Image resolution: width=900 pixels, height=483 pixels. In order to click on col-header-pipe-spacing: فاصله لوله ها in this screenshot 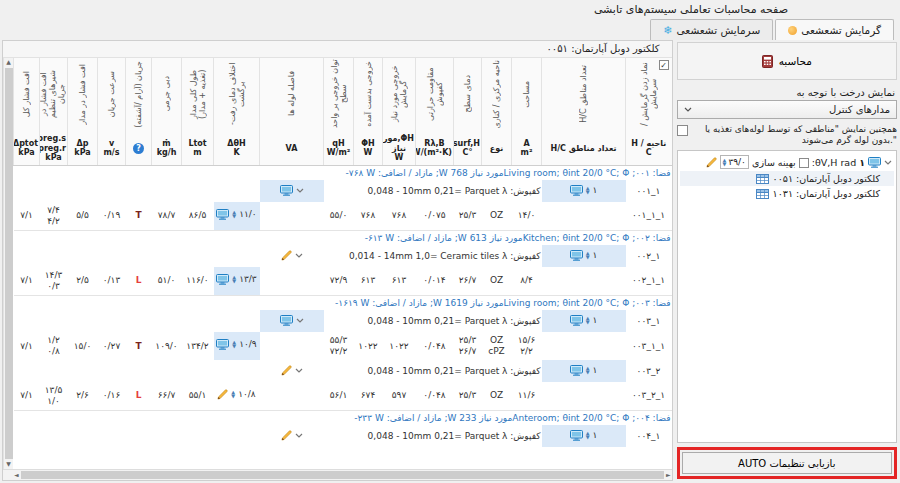, I will do `click(292, 95)`.